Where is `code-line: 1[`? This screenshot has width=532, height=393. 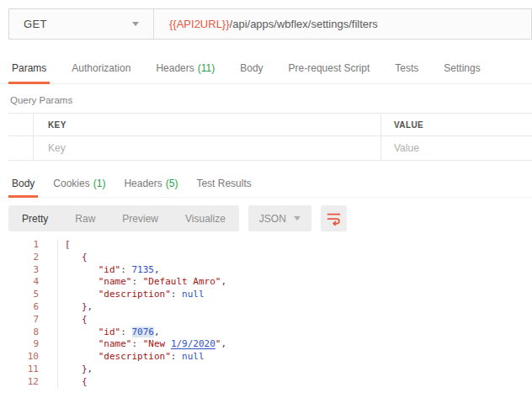
code-line: 1[ is located at coordinates (266, 246).